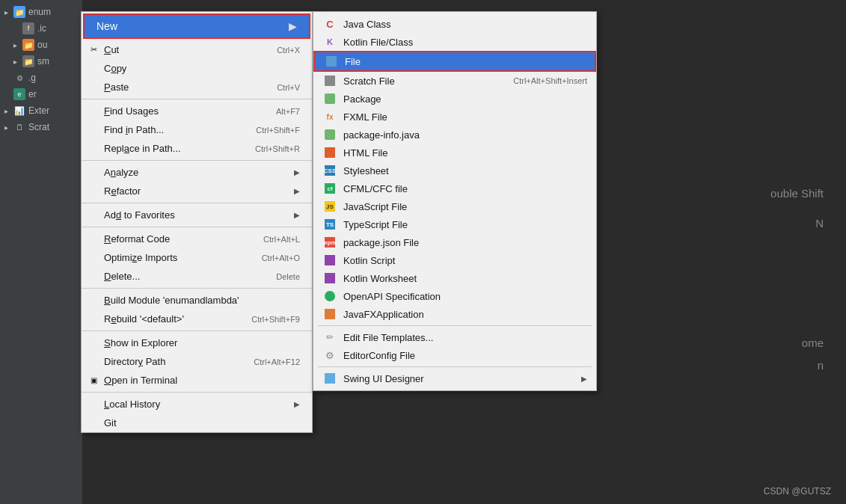 The width and height of the screenshot is (846, 504). Describe the element at coordinates (330, 42) in the screenshot. I see `kotlin-file-icon: K` at that location.